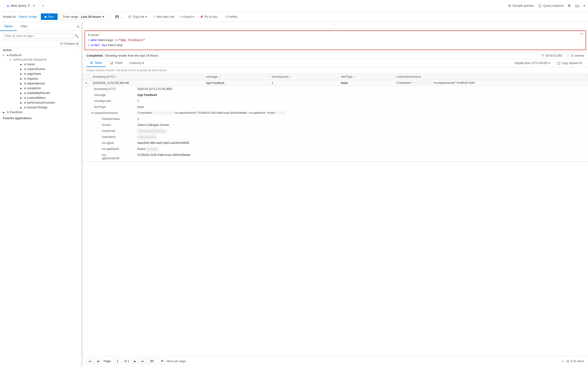 This screenshot has height=366, width=588. I want to click on run-button: ▶ Run, so click(49, 16).